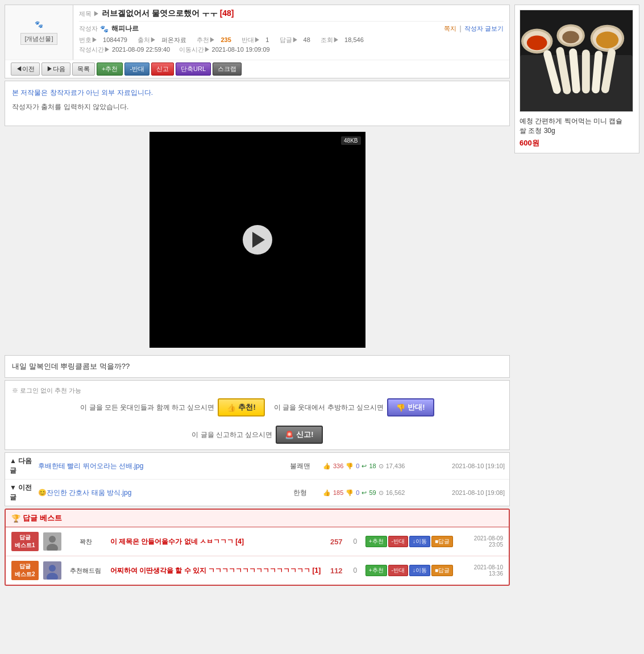 This screenshot has width=644, height=654. What do you see at coordinates (24, 493) in the screenshot?
I see `nav-prev-label: ▼ 이전글` at bounding box center [24, 493].